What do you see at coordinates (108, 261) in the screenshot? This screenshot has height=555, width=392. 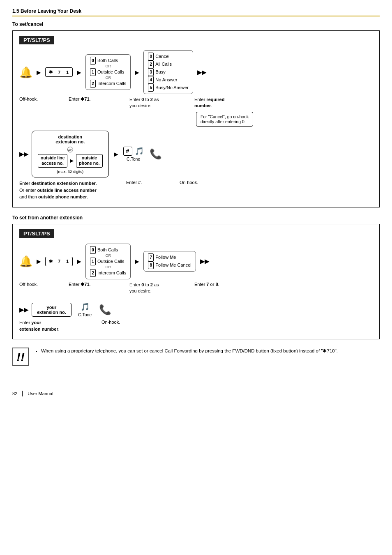 I see `options-box-3: 0Both Calls OR 1Outside Calls OR 2Interc…` at bounding box center [108, 261].